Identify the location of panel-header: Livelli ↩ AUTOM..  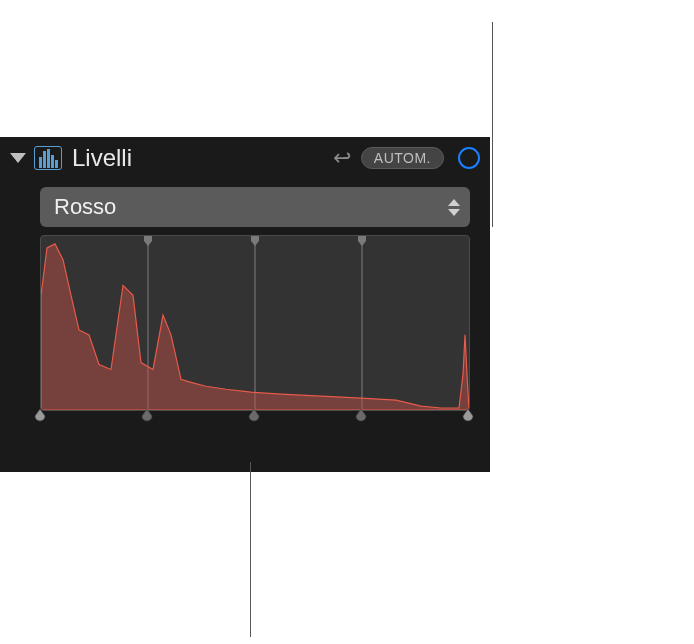
(245, 158).